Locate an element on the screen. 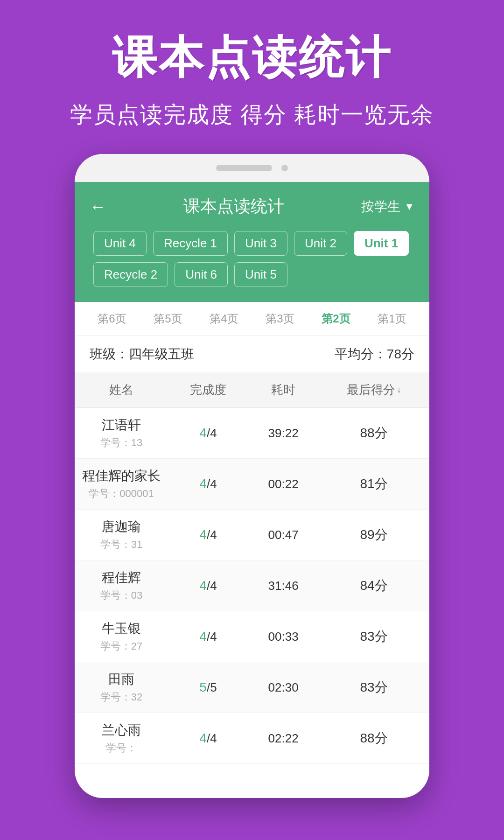  time-cell: 00:47 is located at coordinates (283, 535).